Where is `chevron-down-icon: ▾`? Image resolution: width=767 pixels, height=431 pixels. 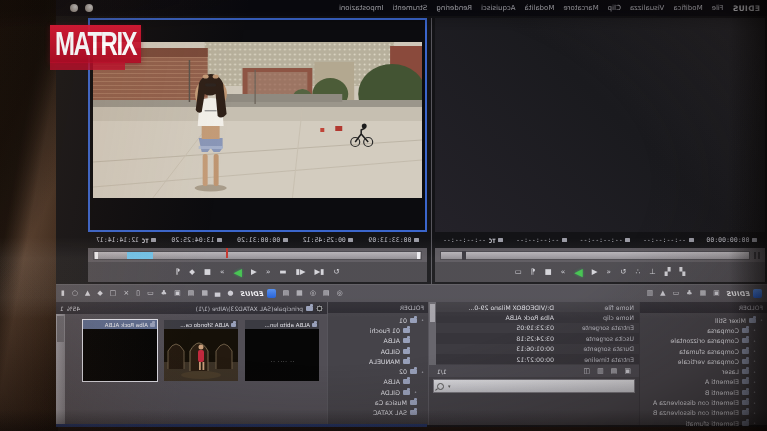
chevron-down-icon: ▾ is located at coordinates (450, 386).